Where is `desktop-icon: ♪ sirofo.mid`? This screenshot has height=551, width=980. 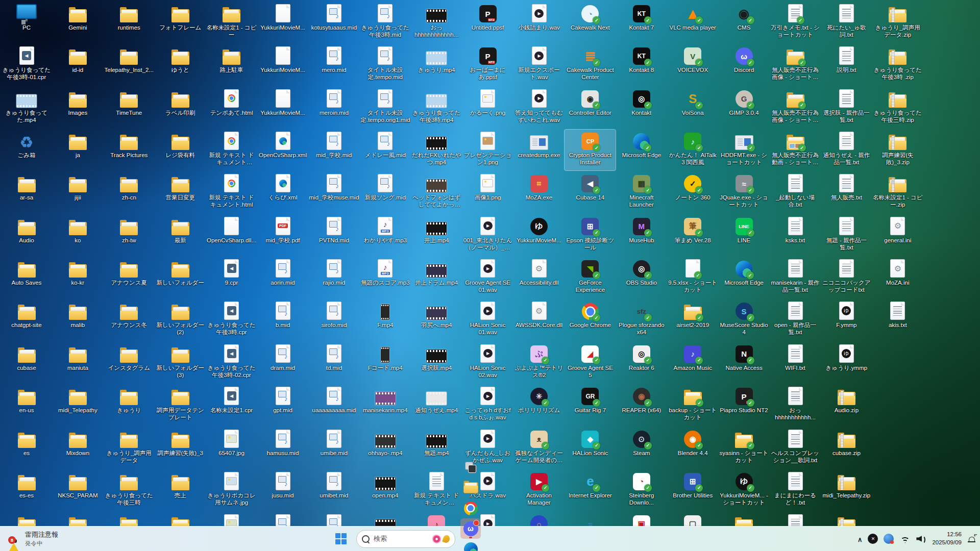
desktop-icon: ♪ sirofo.mid is located at coordinates (334, 320).